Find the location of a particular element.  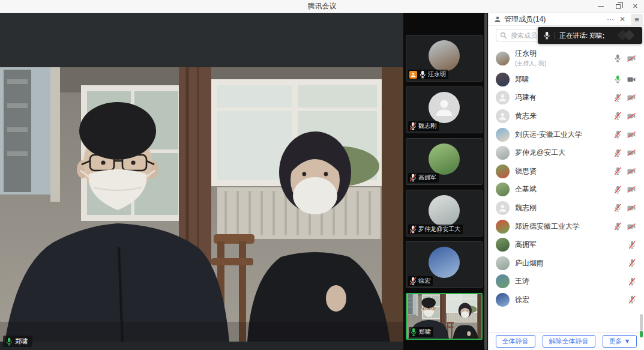

member-row: 魏志刚 is located at coordinates (567, 208).